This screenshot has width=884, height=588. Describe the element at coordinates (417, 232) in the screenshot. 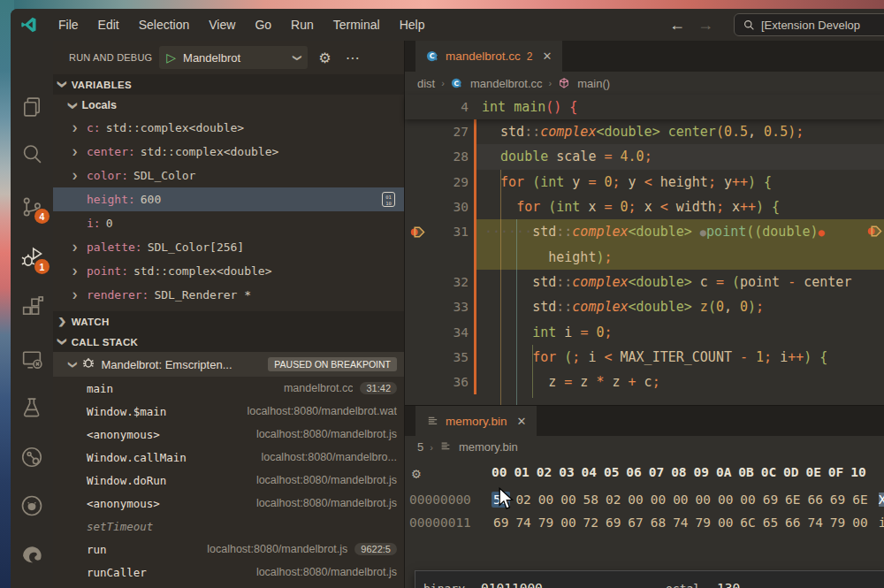

I see `breakpoint-paused-icon` at that location.